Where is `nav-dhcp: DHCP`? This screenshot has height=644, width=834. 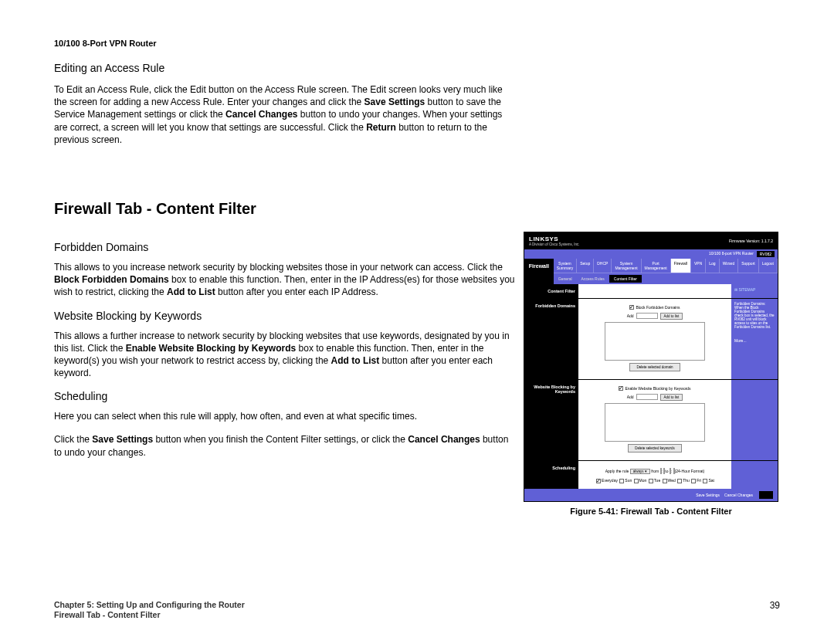 nav-dhcp: DHCP is located at coordinates (602, 266).